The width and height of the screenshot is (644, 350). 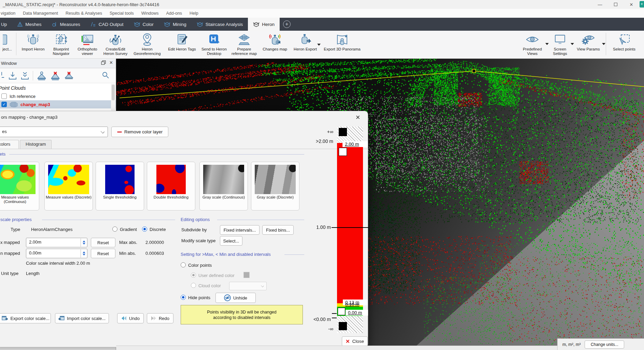 I want to click on cloud-color-combo, so click(x=248, y=286).